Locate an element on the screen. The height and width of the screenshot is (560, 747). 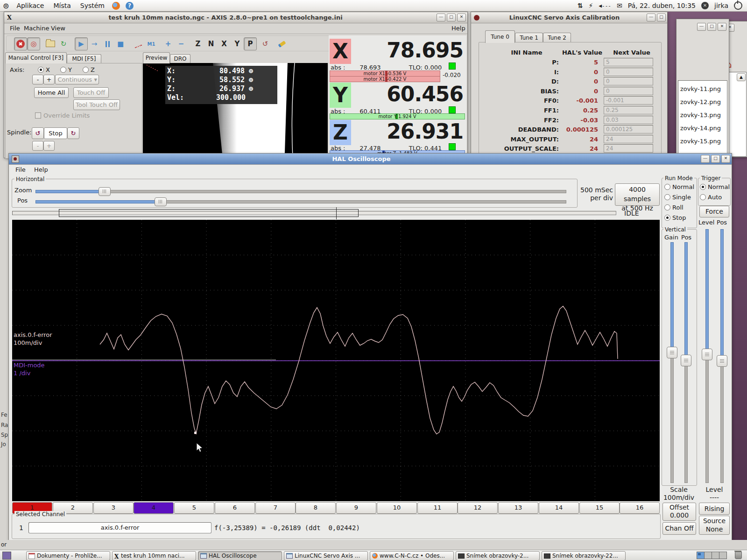
spindle-cw-button: ↻ is located at coordinates (73, 133).